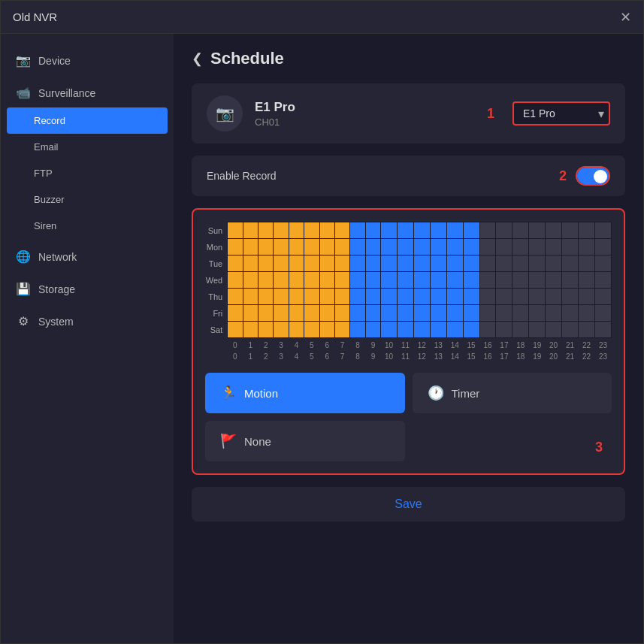  I want to click on mode-button-timer: 🕐 Timer, so click(512, 393).